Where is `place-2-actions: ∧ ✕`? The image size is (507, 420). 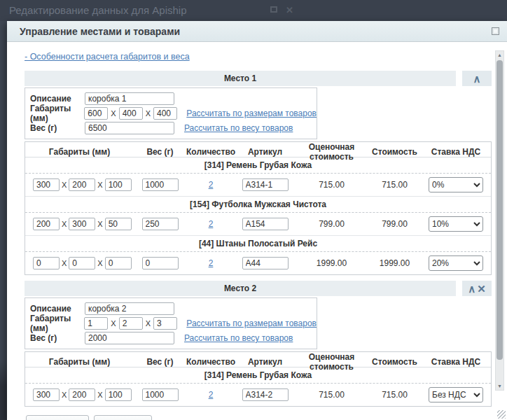 place-2-actions: ∧ ✕ is located at coordinates (477, 288).